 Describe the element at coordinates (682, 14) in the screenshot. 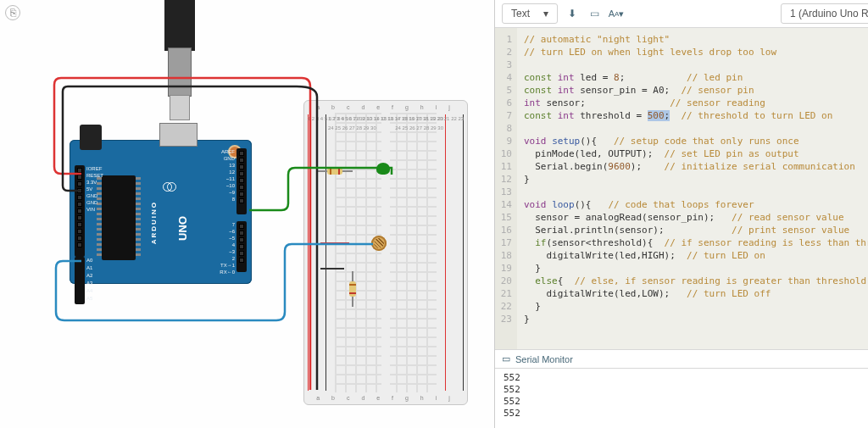

I see `editor-toolbar: Text ▾ ⬇ ▭ AA▾ 1 (Arduino Uno R3) ▾` at that location.